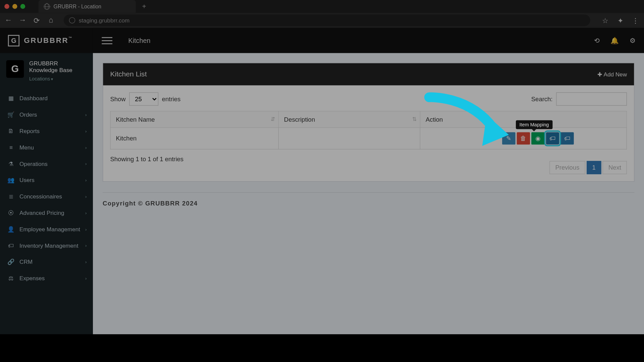 The height and width of the screenshot is (362, 644). What do you see at coordinates (15, 7) in the screenshot?
I see `window-controls` at bounding box center [15, 7].